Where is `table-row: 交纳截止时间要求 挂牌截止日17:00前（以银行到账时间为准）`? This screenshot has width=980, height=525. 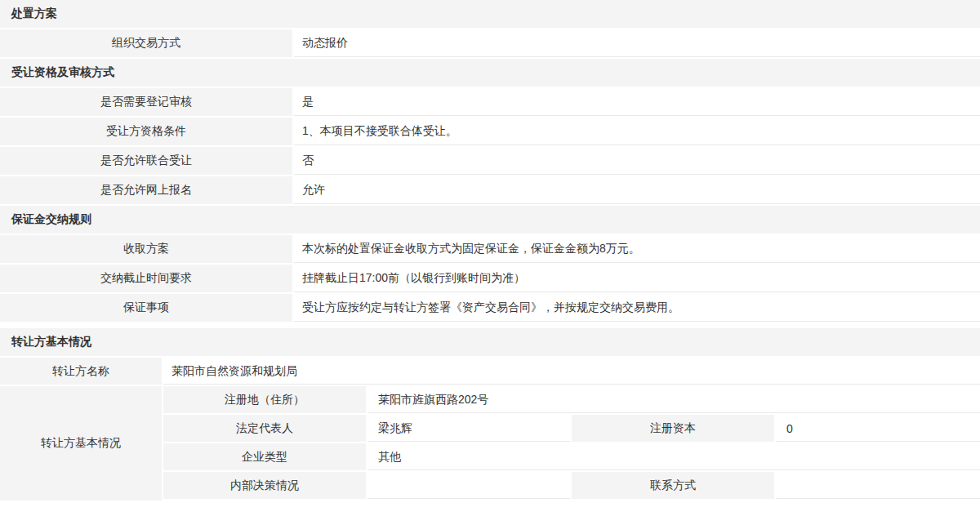
table-row: 交纳截止时间要求 挂牌截止日17:00前（以银行到账时间为准） is located at coordinates (490, 279).